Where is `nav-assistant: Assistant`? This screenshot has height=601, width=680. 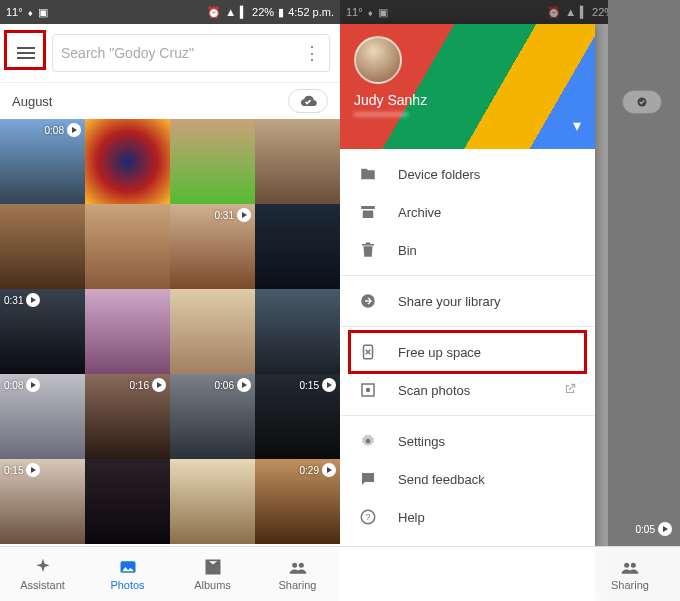
nav-assistant: Assistant is located at coordinates (42, 574).